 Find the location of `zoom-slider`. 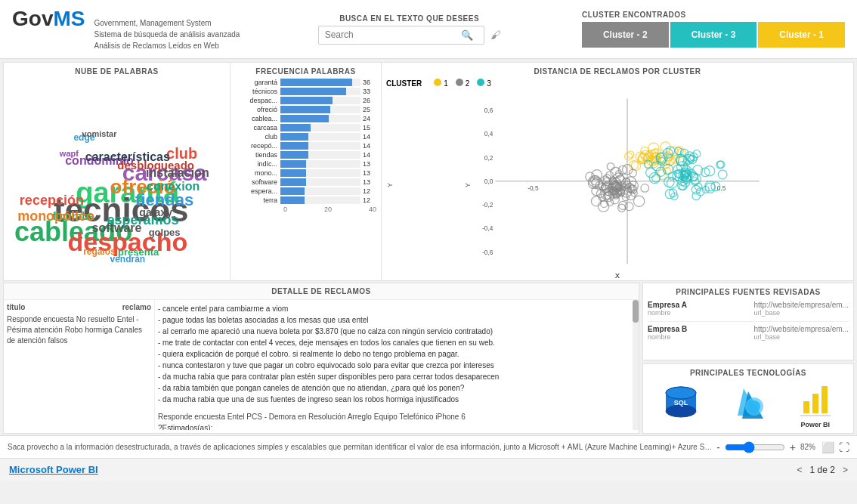

zoom-slider is located at coordinates (755, 447).